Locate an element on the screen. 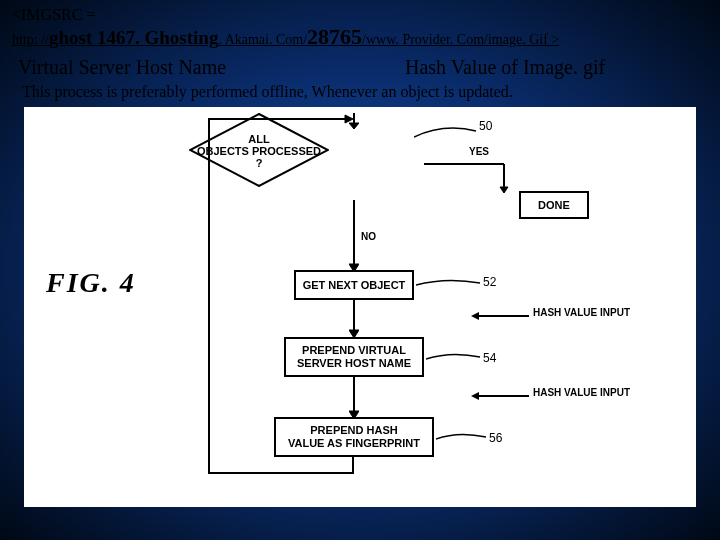 The width and height of the screenshot is (720, 540). num-56: 56 is located at coordinates (496, 438).